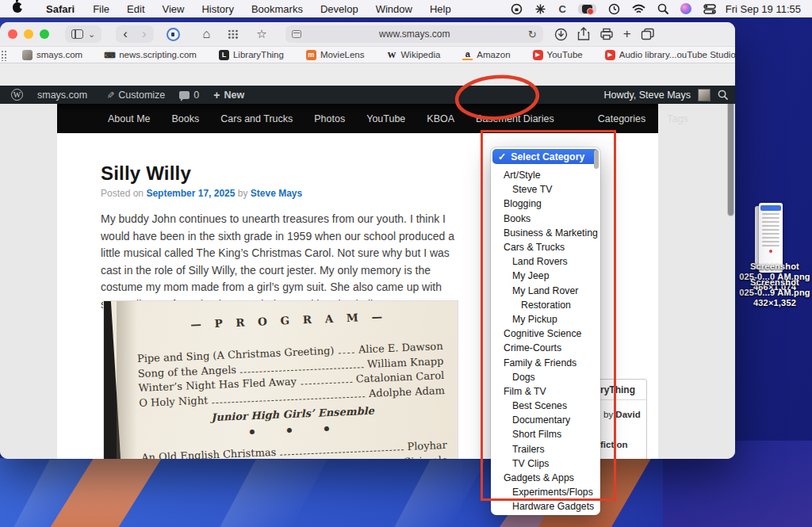  What do you see at coordinates (414, 34) in the screenshot?
I see `address-bar: www.smays.com ↻` at bounding box center [414, 34].